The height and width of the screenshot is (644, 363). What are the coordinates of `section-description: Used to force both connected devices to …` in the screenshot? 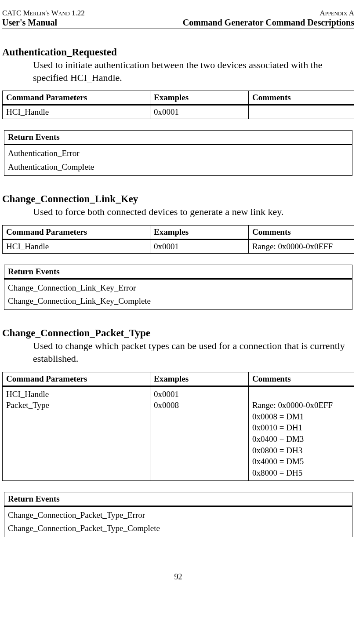 It's located at (193, 212).